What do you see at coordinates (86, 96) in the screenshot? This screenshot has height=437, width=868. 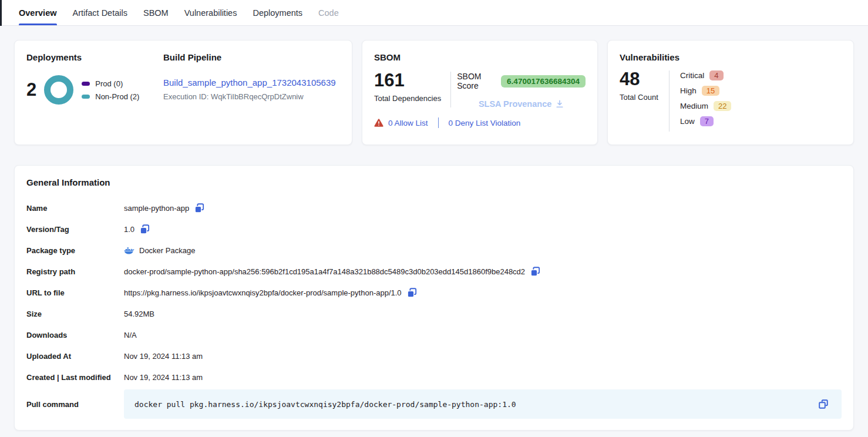 I see `nonprod-swatch` at bounding box center [86, 96].